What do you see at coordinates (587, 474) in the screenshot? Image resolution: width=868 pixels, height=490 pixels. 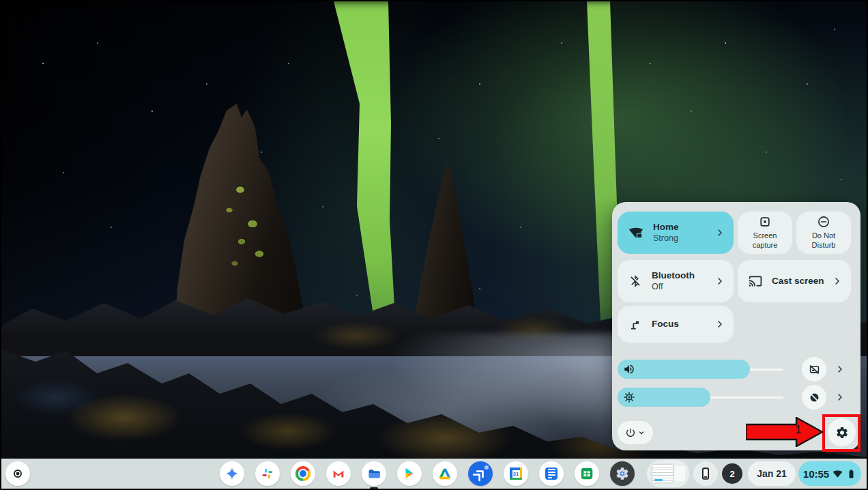 I see `sheets-icon` at bounding box center [587, 474].